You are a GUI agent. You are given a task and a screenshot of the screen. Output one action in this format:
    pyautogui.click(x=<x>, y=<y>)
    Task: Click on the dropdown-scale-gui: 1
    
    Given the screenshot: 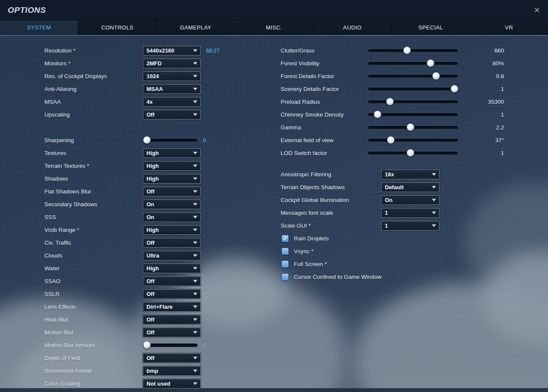 What is the action you would take?
    pyautogui.click(x=410, y=225)
    